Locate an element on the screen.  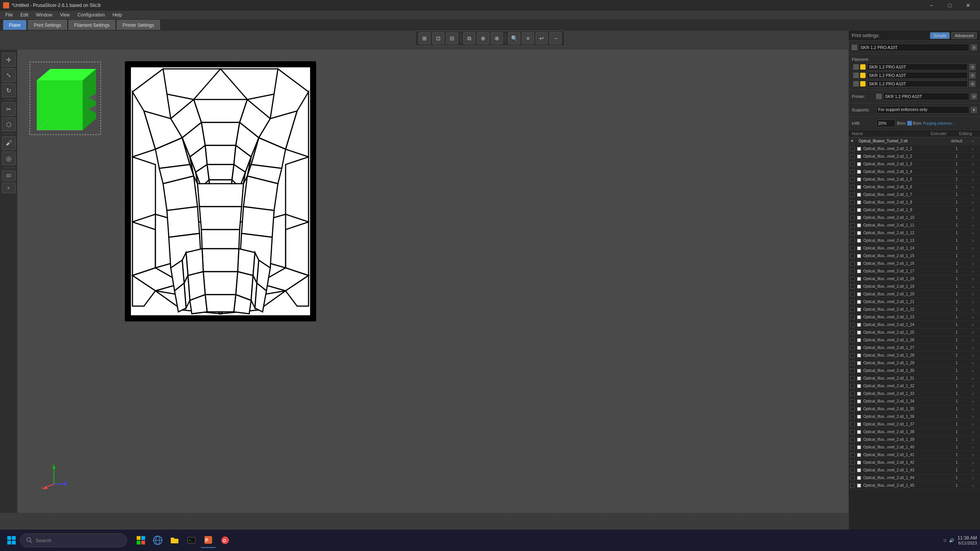
obj-eye-0: ○ is located at coordinates (973, 149).